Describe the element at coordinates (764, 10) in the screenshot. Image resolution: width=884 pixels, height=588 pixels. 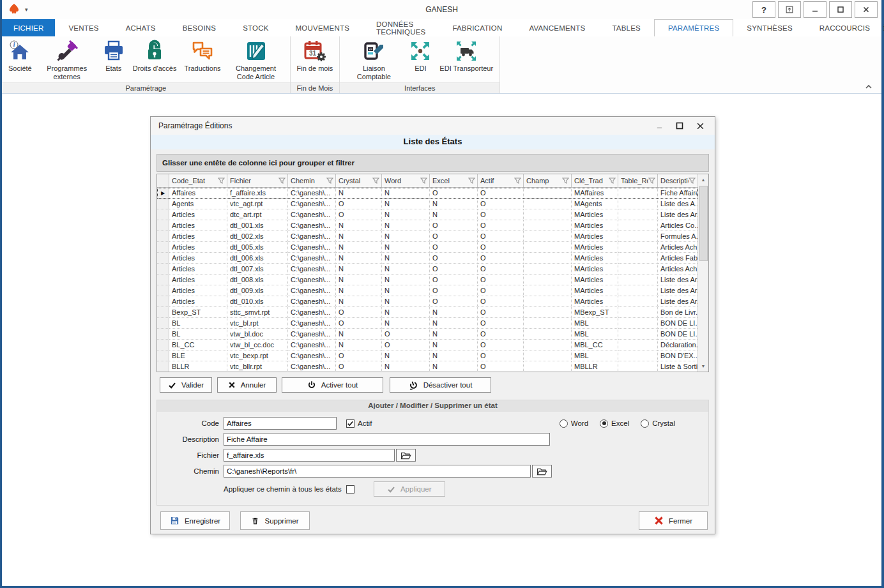
I see `help-button: ?` at that location.